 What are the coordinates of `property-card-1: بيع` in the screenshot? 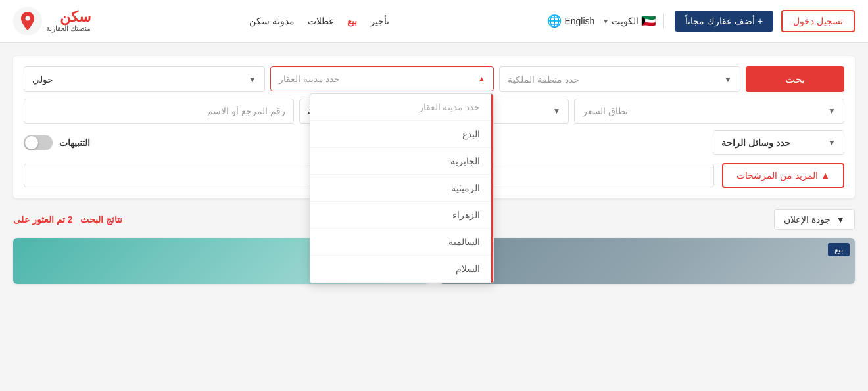 It's located at (647, 261).